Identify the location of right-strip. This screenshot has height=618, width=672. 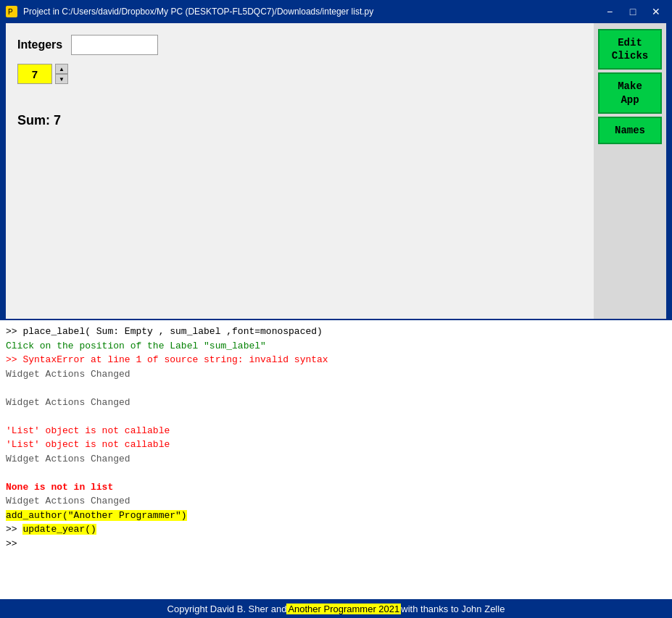
(669, 171).